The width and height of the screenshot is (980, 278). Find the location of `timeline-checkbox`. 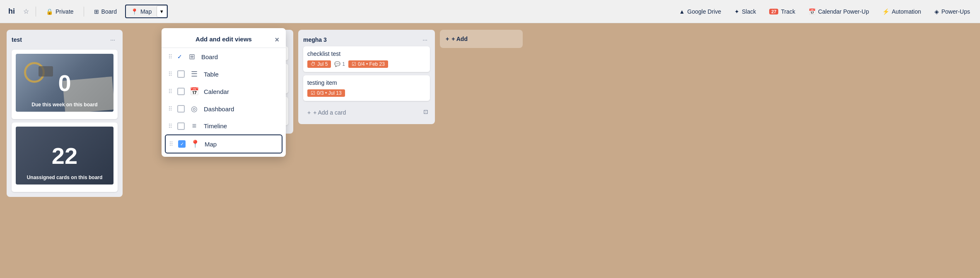

timeline-checkbox is located at coordinates (181, 126).